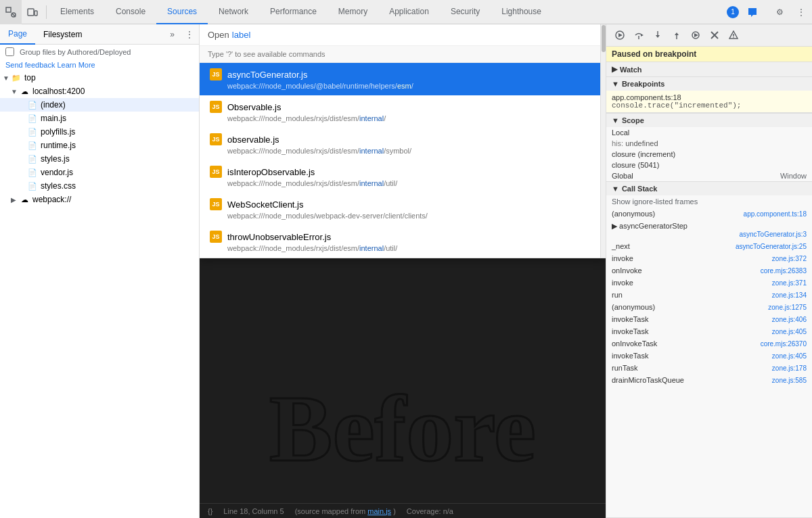 The image size is (812, 518). I want to click on tab-network: Network, so click(233, 12).